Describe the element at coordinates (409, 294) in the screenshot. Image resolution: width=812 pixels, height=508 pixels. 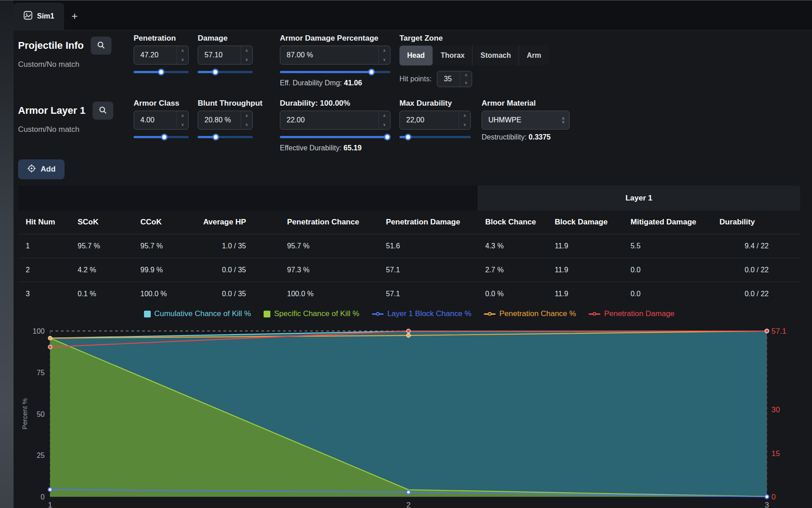
I see `table-row: 3 0.1 % 100.0 % 0.0 / 35 100.0 % 57.1 0.…` at that location.